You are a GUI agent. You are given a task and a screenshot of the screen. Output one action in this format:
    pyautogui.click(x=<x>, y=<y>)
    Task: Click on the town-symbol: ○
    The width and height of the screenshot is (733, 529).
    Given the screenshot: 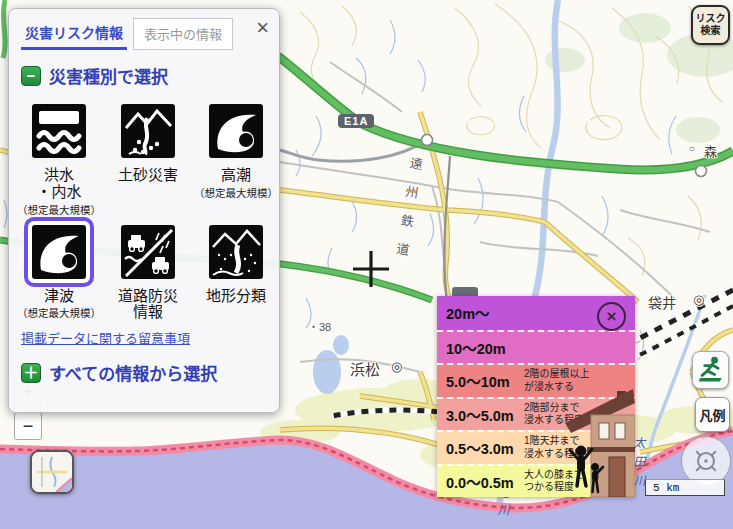 What is the action you would take?
    pyautogui.click(x=692, y=148)
    